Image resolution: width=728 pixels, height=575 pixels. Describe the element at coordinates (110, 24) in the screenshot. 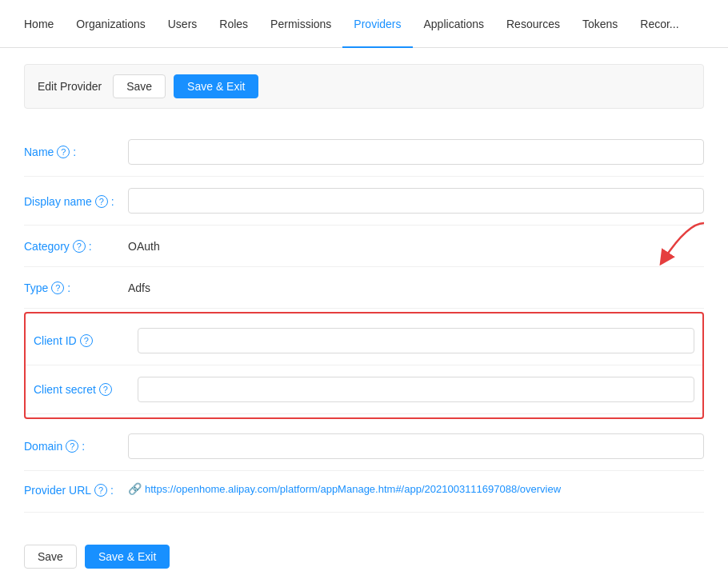

I see `nav-organizations: Organizations` at that location.